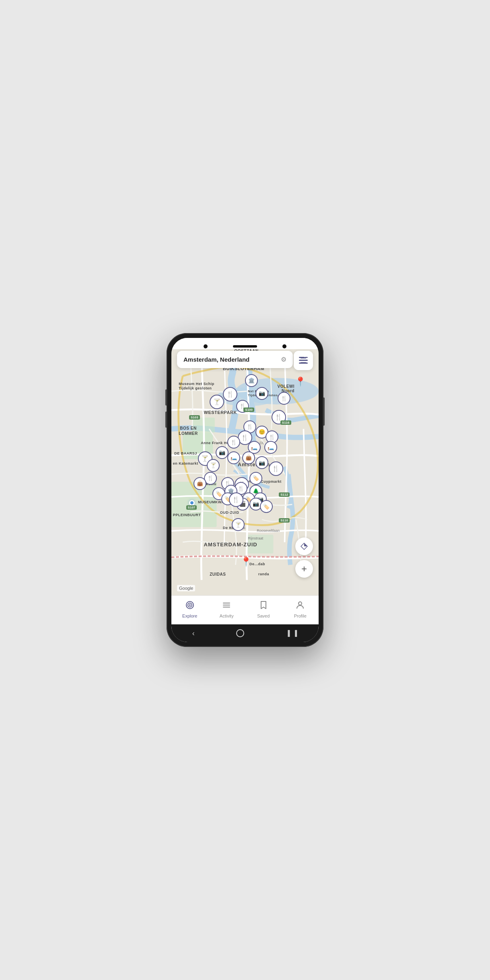  Describe the element at coordinates (304, 569) in the screenshot. I see `plus-icon: +` at that location.